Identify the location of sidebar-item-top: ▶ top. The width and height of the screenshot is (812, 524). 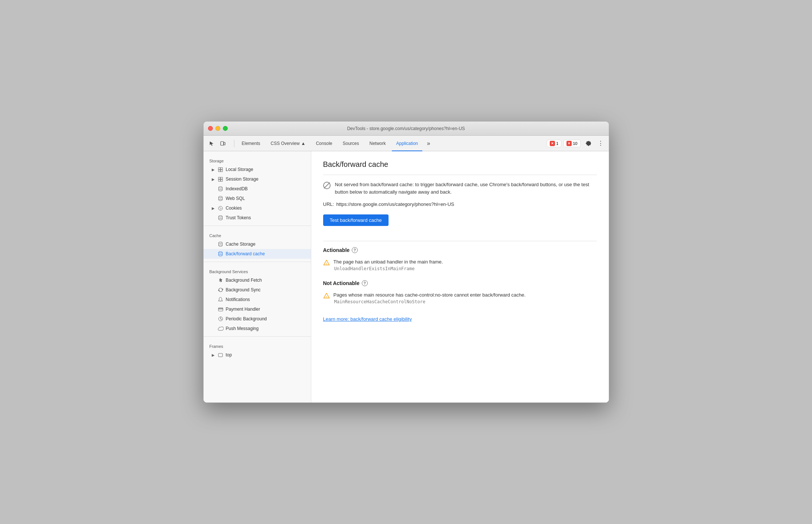
(257, 355).